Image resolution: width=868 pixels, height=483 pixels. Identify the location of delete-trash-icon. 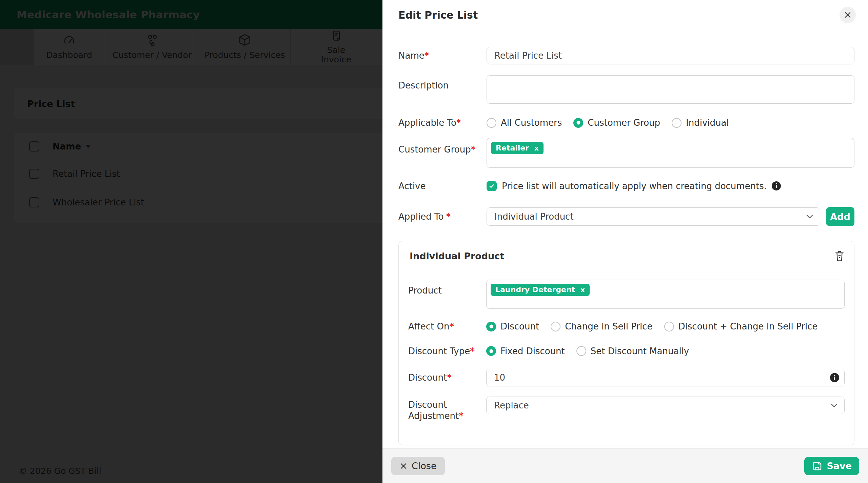
(840, 256).